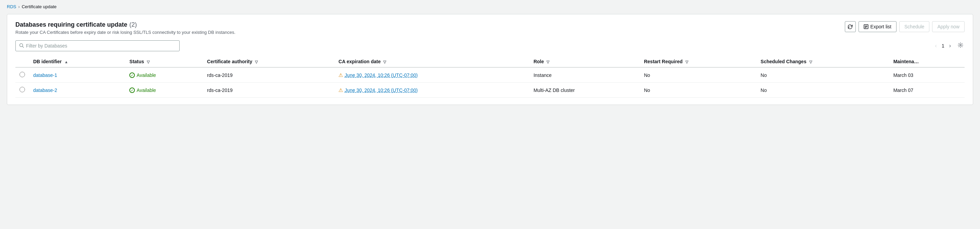 The image size is (980, 229). What do you see at coordinates (490, 46) in the screenshot?
I see `search-row: ‹ 1 ›` at bounding box center [490, 46].